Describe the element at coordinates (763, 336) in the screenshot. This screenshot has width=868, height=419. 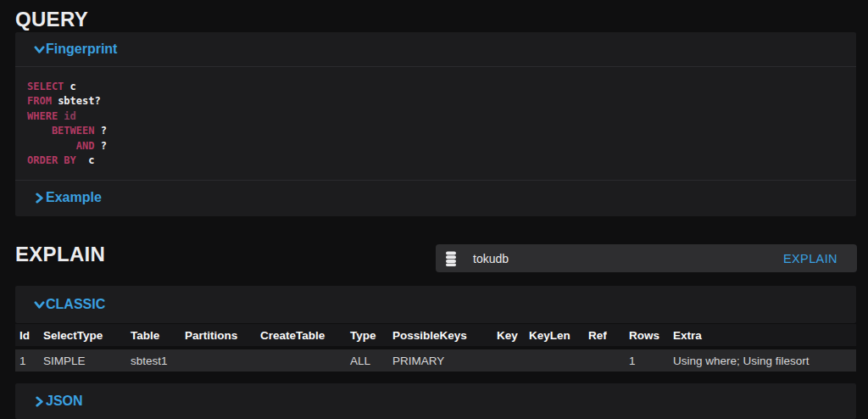
I see `column-header: Extra` at that location.